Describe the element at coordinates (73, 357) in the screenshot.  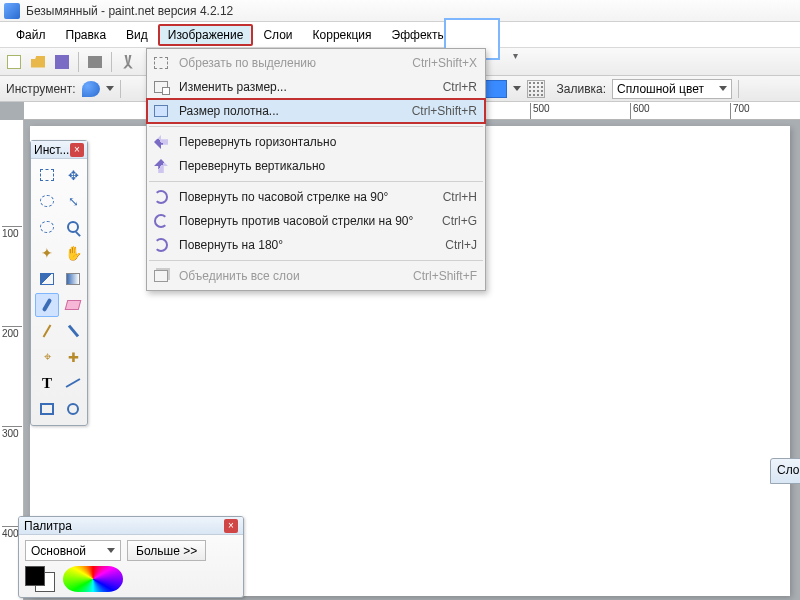
I see `recolor-tool: ✚` at that location.